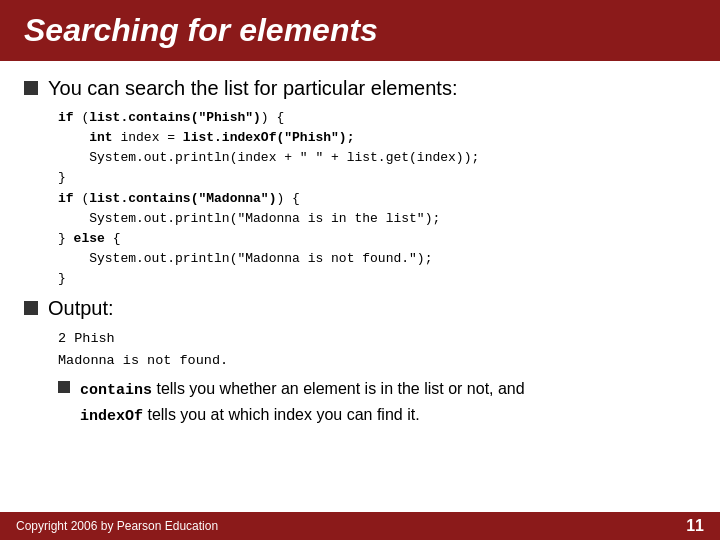  Describe the element at coordinates (31, 308) in the screenshot. I see `output-bullet-icon` at that location.